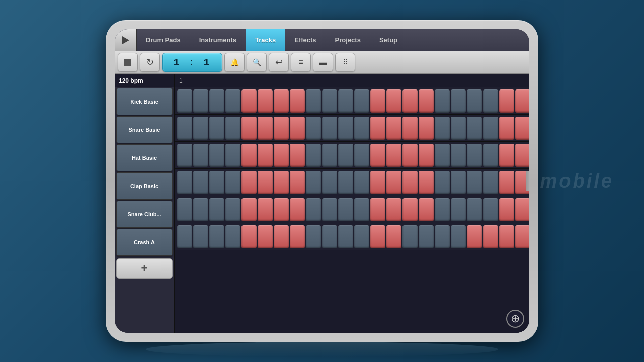  I want to click on beat-cell-t3-b11, so click(362, 183).